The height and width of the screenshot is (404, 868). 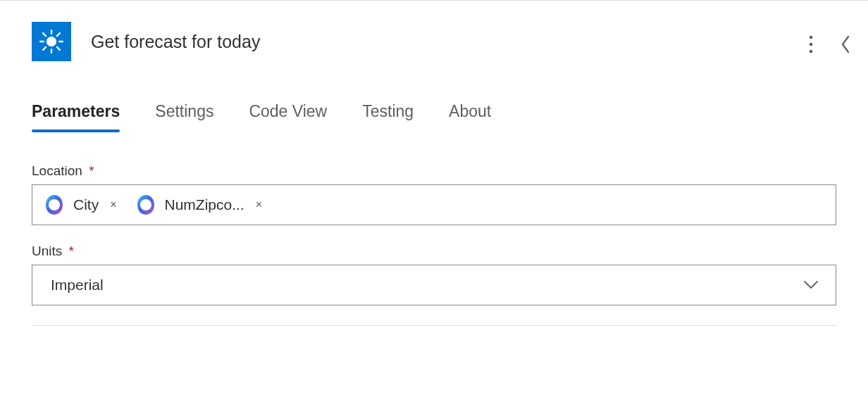 I want to click on collapse-panel-button, so click(x=845, y=44).